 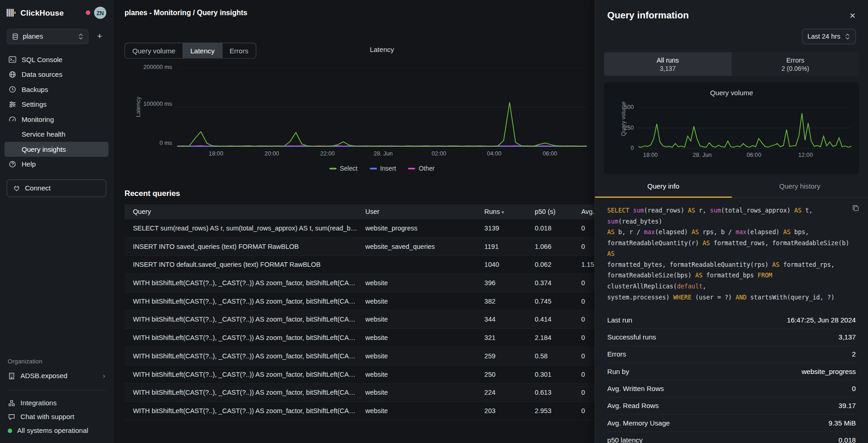 I want to click on query-cell: WITH bitShiftLeft(CAST(?..), _CAST(?..))…, so click(x=245, y=319).